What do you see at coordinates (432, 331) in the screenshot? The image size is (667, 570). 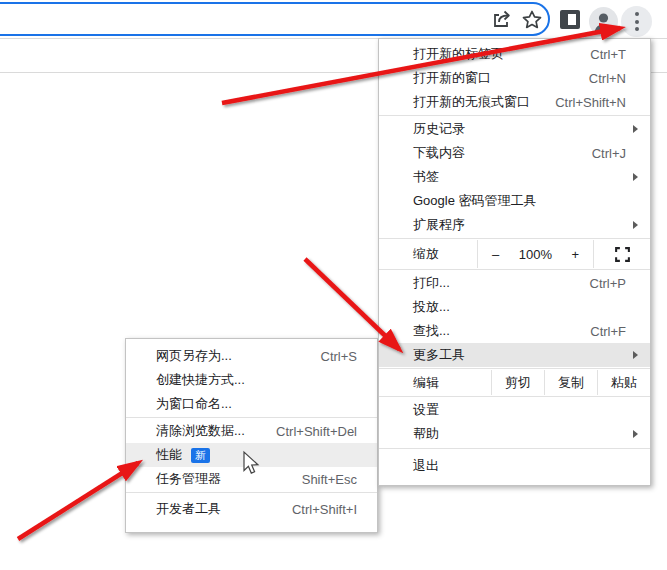 I see `menu-item-label: 查找...` at bounding box center [432, 331].